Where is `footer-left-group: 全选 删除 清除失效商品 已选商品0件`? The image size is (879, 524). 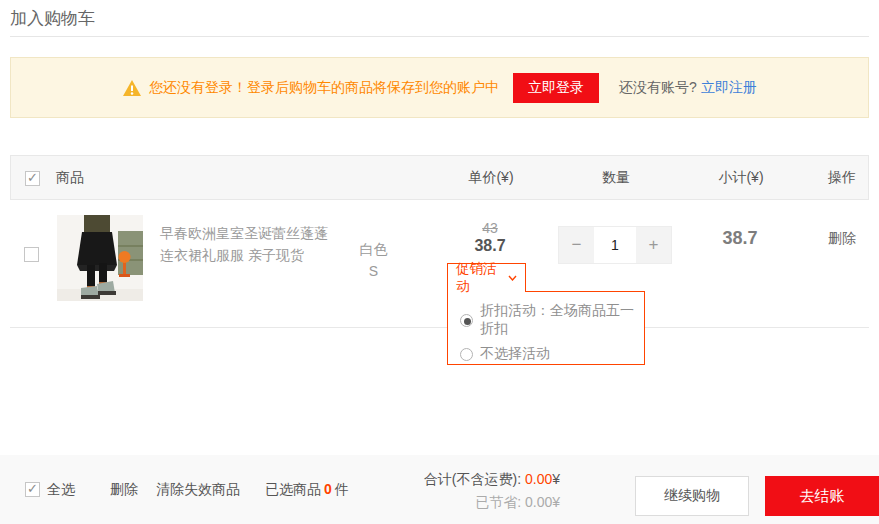
footer-left-group: 全选 删除 清除失效商品 已选商品0件 is located at coordinates (187, 490).